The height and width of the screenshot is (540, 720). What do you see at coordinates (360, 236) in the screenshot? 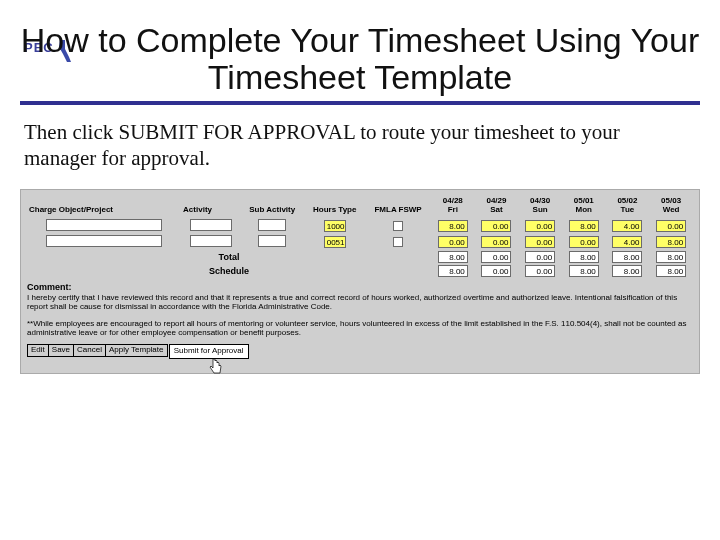
I see `timesheet-table: Charge Object/Project Activity Sub Activ…` at bounding box center [360, 236].